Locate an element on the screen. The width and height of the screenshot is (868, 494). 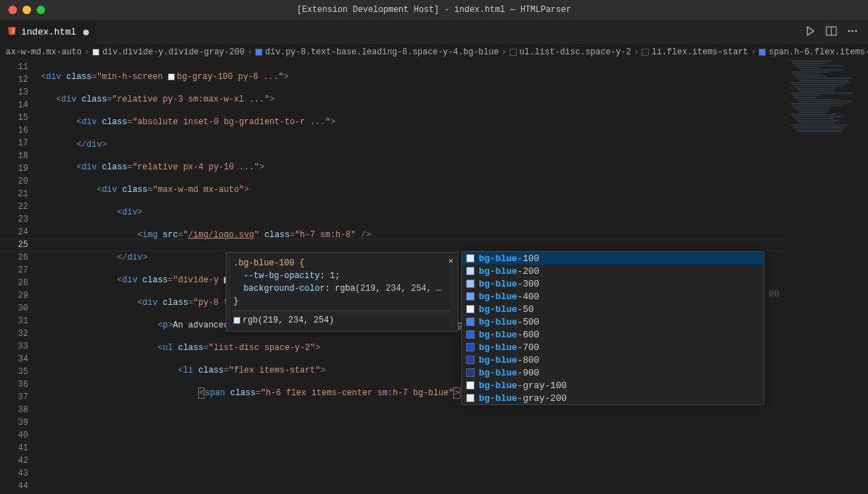
line-number: 24 is located at coordinates (14, 232).